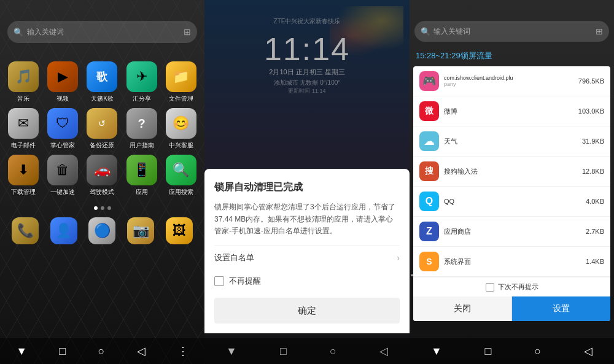 Image resolution: width=614 pixels, height=364 pixels. Describe the element at coordinates (23, 129) in the screenshot. I see `app-email: ✉ 电子邮件` at that location.